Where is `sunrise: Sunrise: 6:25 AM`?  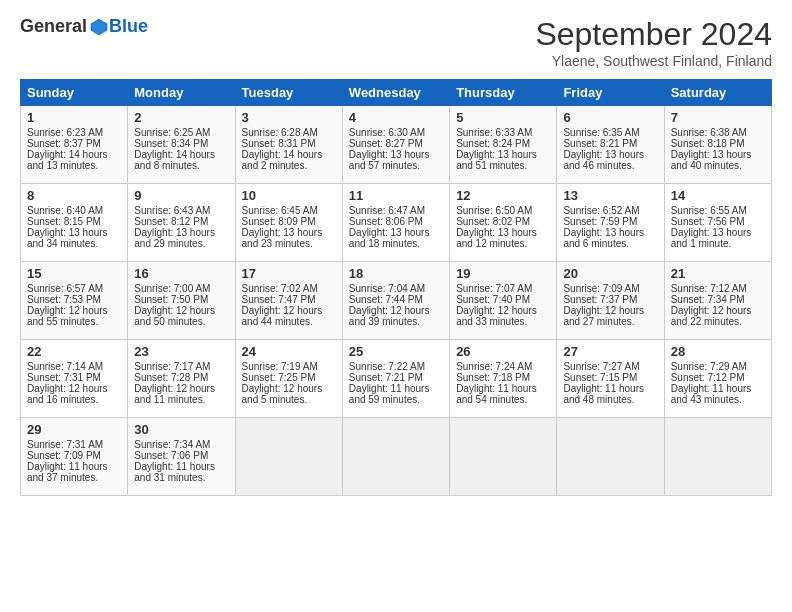
sunrise: Sunrise: 6:25 AM is located at coordinates (172, 132).